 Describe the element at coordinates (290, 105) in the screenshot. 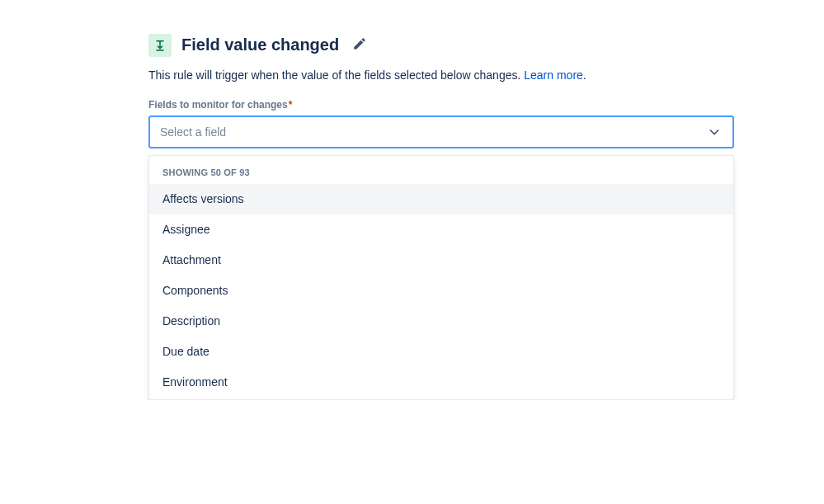

I see `required-asterisk: *` at that location.